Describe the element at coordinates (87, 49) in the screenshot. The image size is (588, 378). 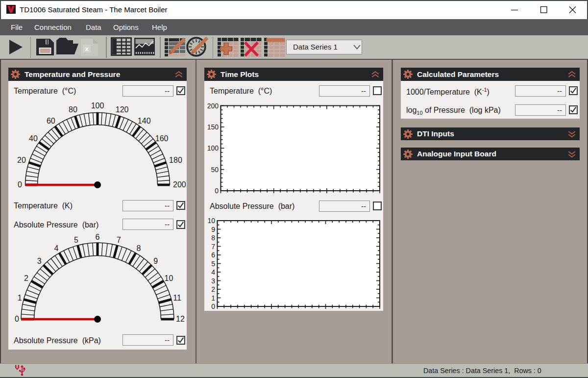
I see `svg-text: x` at that location.